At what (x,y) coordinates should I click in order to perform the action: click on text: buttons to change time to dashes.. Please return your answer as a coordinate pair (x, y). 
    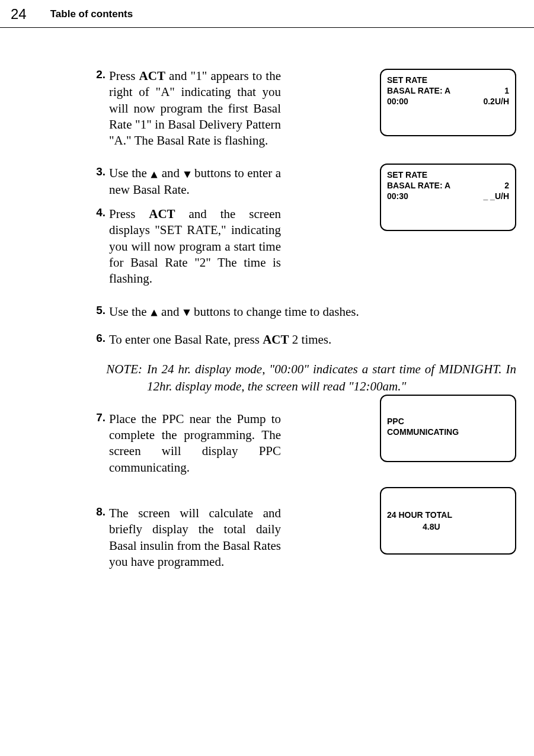
    Looking at the image, I should click on (275, 312).